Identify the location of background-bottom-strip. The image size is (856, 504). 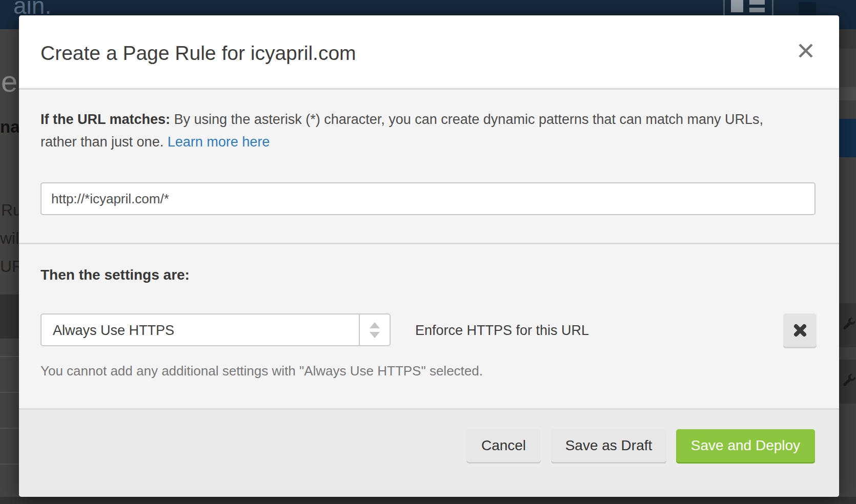
(428, 500).